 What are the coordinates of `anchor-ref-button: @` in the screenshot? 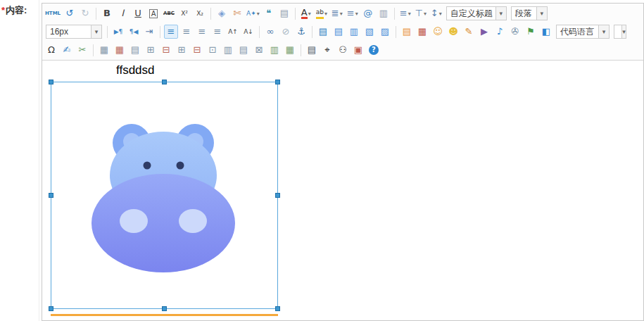 It's located at (368, 13).